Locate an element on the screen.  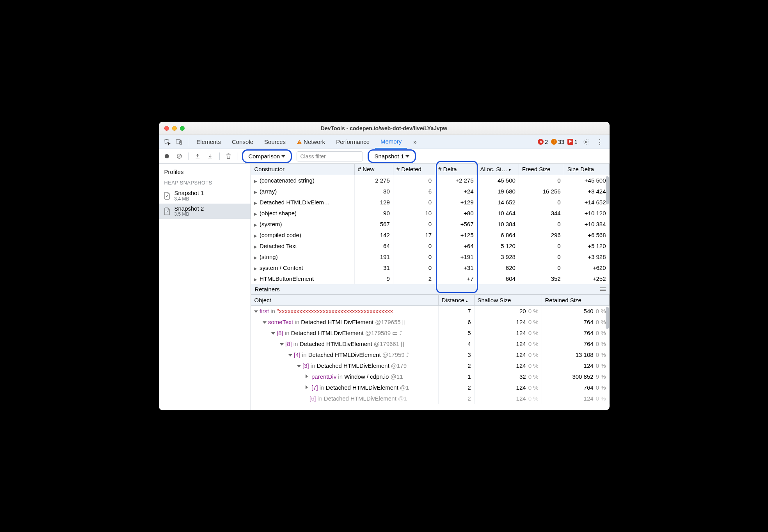
settings-icon is located at coordinates (586, 142).